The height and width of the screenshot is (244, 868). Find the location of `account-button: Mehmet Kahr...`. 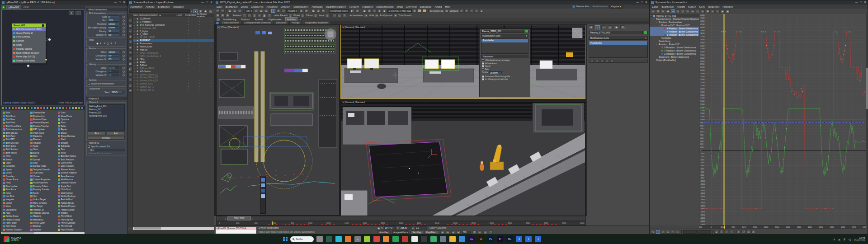

account-button: Mehmet Kahr... is located at coordinates (584, 6).